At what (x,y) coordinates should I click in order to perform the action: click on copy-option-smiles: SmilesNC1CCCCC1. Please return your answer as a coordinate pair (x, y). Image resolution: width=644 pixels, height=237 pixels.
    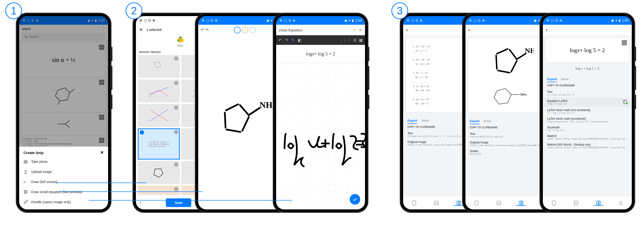
    Looking at the image, I should click on (510, 152).